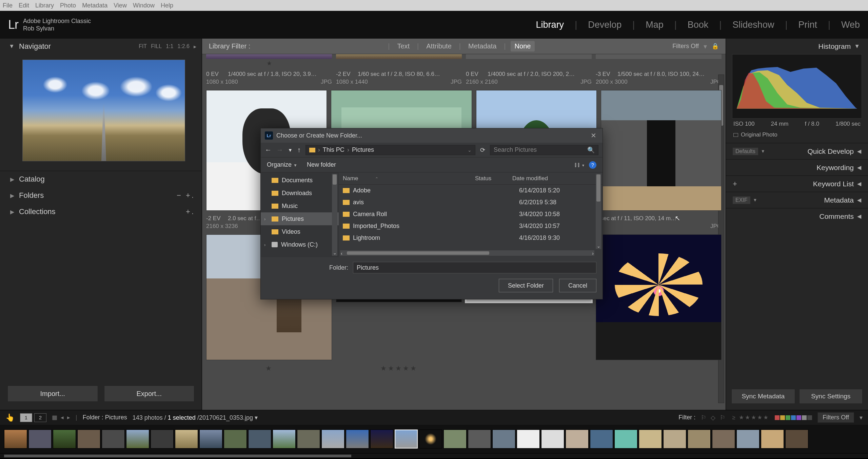  I want to click on tree-item: Videos, so click(300, 232).